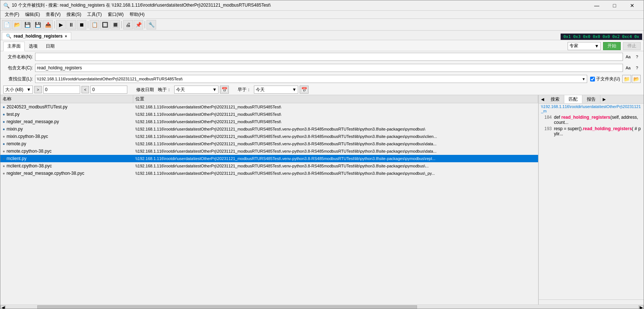 The image size is (644, 309). Describe the element at coordinates (227, 308) in the screenshot. I see `scroll-thumb` at that location.